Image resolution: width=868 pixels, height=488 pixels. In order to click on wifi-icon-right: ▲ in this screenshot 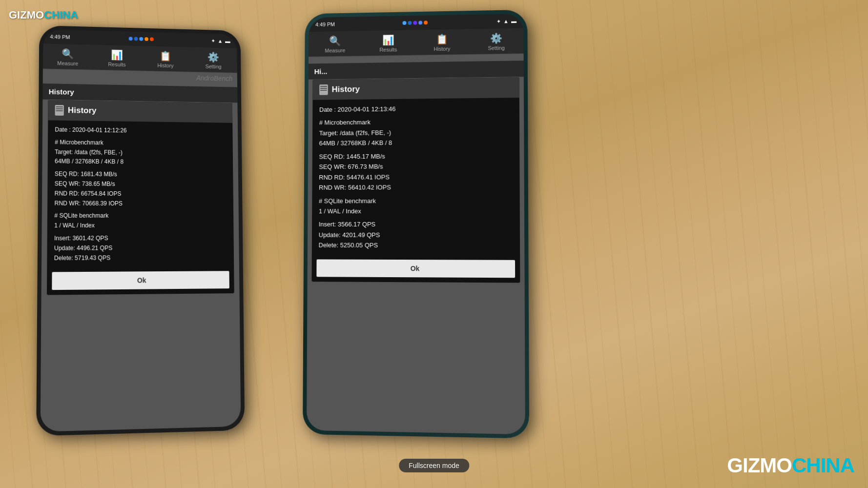, I will do `click(506, 21)`.